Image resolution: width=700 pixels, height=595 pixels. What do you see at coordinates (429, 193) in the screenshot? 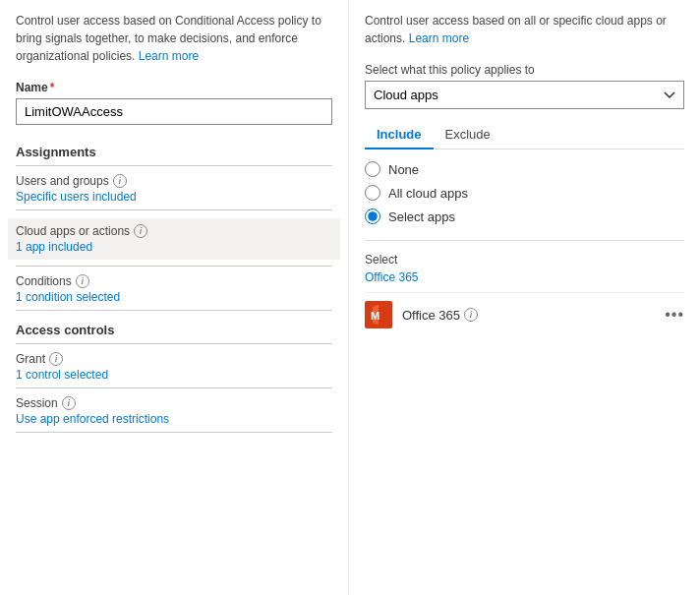
I see `radio-all-label: All cloud apps` at bounding box center [429, 193].